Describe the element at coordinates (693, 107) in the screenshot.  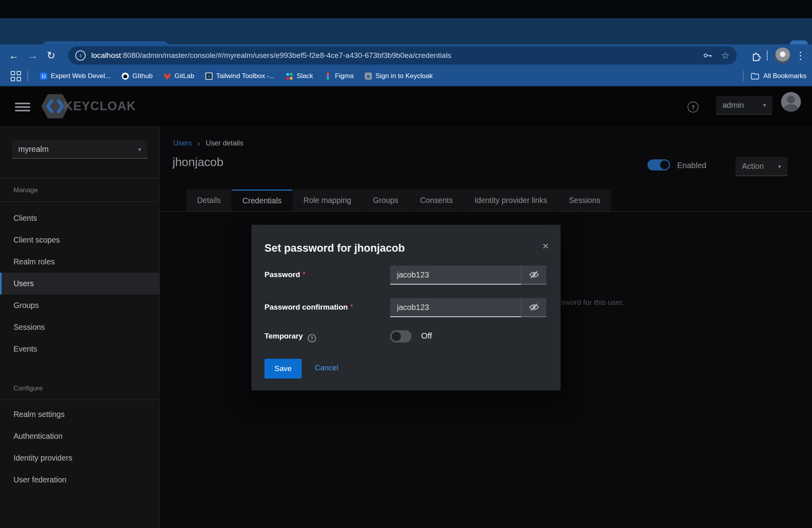
I see `help-icon: ?` at that location.